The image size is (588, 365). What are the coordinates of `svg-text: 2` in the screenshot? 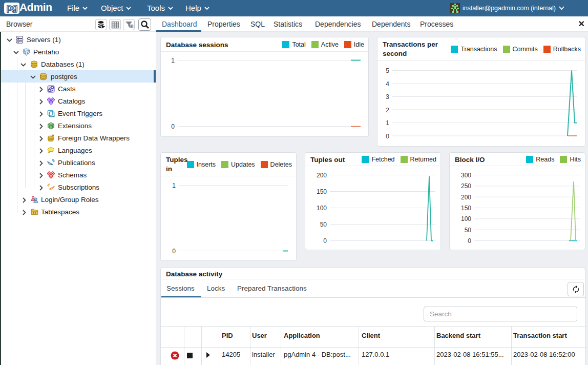 It's located at (387, 110).